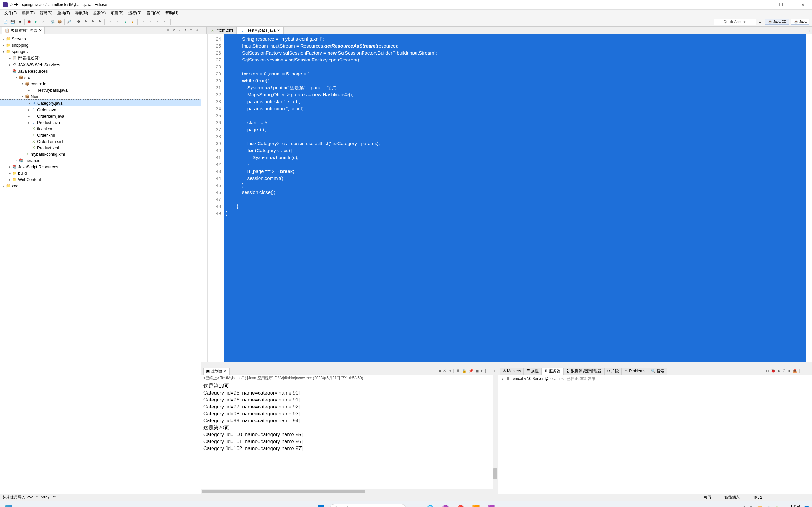 Image resolution: width=812 pixels, height=507 pixels. Describe the element at coordinates (350, 435) in the screenshot. I see `console-output: 这是第19页Category [id=95, name=category nam…` at that location.